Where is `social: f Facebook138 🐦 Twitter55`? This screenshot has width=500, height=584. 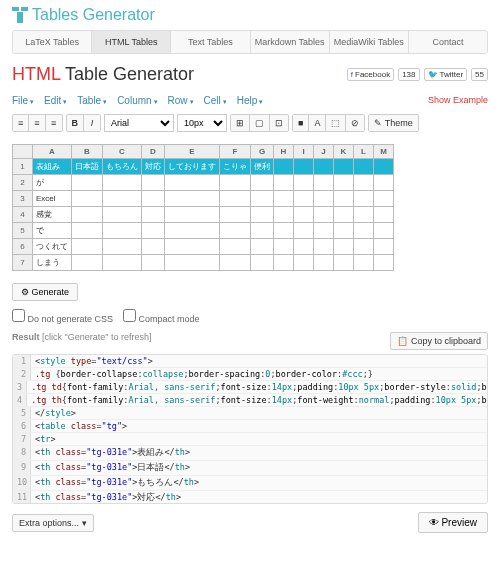
social: f Facebook138 🐦 Twitter55 is located at coordinates (418, 74).